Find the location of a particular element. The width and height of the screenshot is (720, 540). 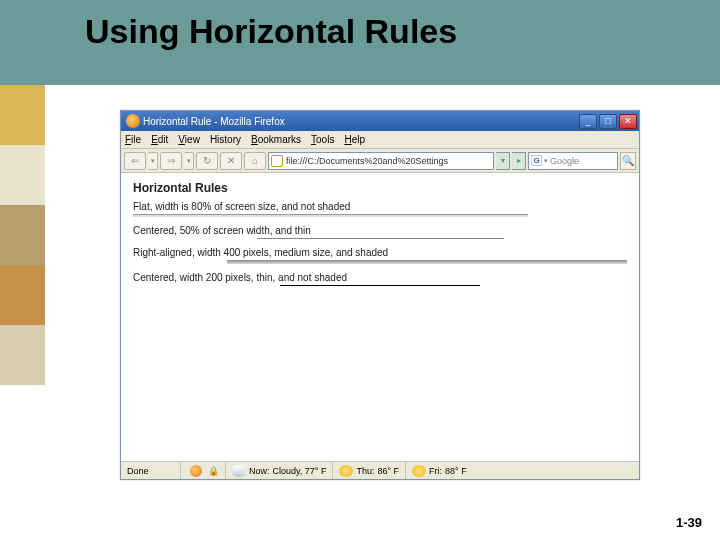

menu-view: View is located at coordinates (189, 140).